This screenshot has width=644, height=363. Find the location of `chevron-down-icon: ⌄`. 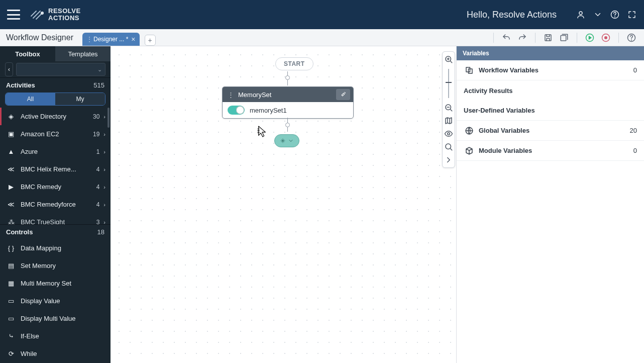

chevron-down-icon: ⌄ is located at coordinates (99, 69).